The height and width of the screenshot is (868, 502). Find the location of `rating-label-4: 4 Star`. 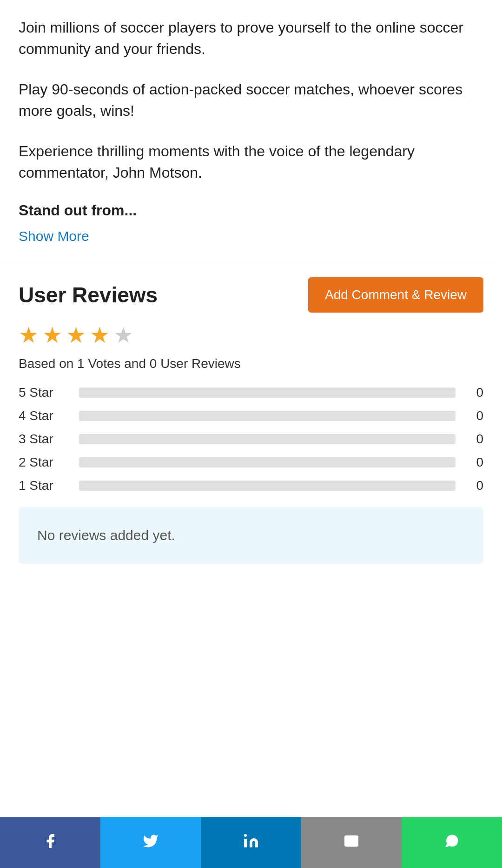

rating-label-4: 4 Star is located at coordinates (44, 416).